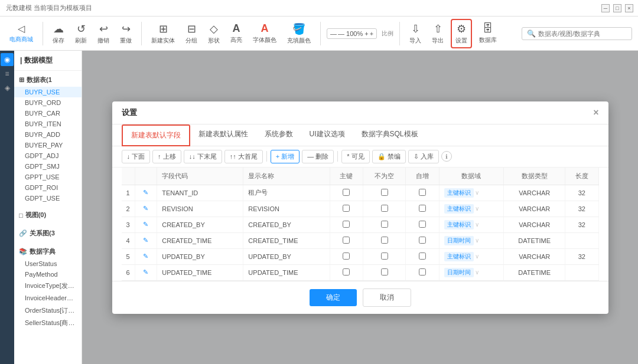  I want to click on row-datatype-1: VARCHAR, so click(535, 192).